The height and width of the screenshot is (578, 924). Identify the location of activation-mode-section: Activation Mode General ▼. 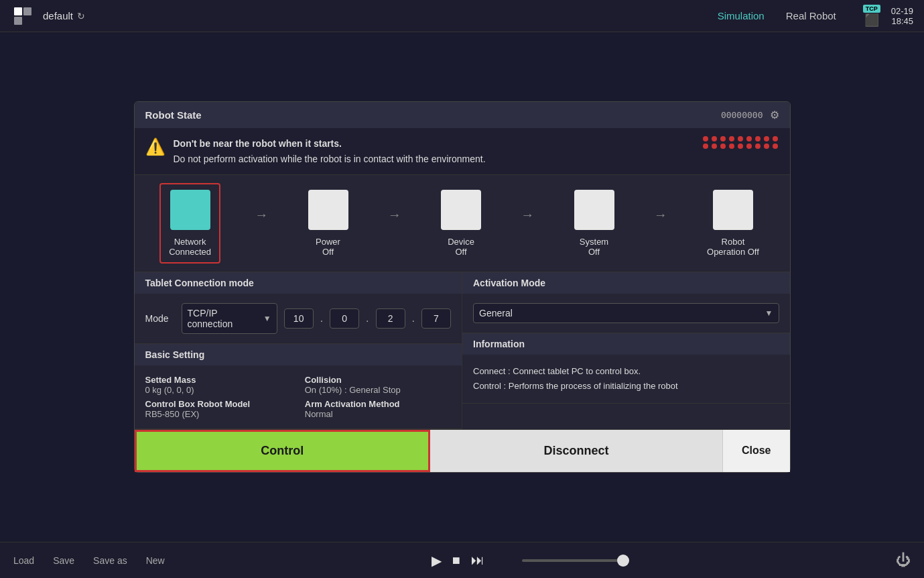
(626, 303).